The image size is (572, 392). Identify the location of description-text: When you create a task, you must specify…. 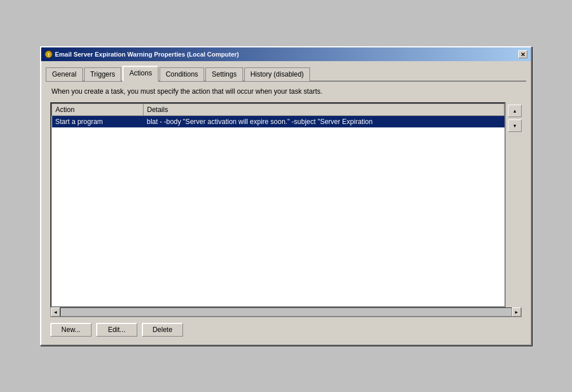
(286, 91).